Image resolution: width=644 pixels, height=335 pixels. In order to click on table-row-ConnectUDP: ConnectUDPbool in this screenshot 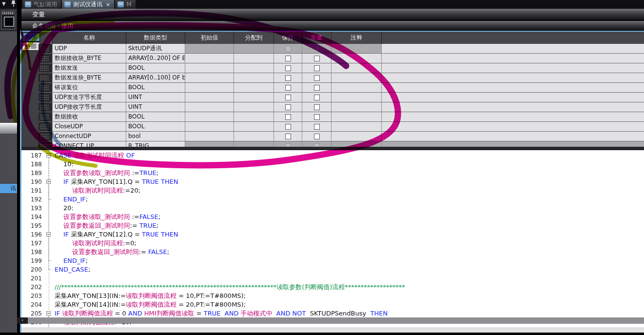, I will do `click(341, 137)`.